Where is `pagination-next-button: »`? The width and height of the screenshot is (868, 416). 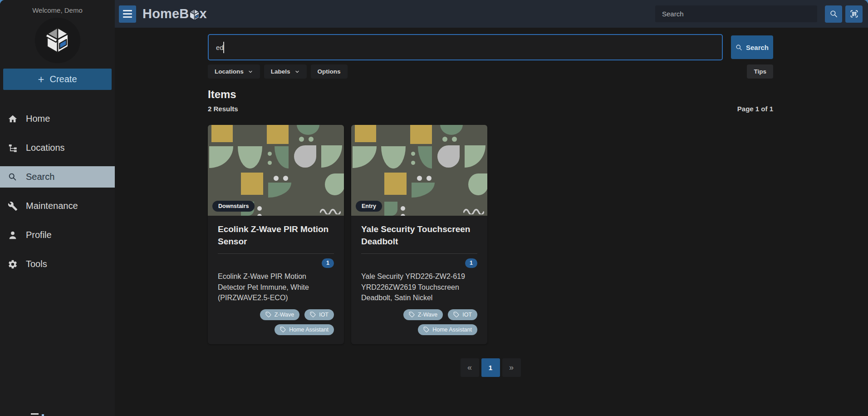
pagination-next-button: » is located at coordinates (512, 368).